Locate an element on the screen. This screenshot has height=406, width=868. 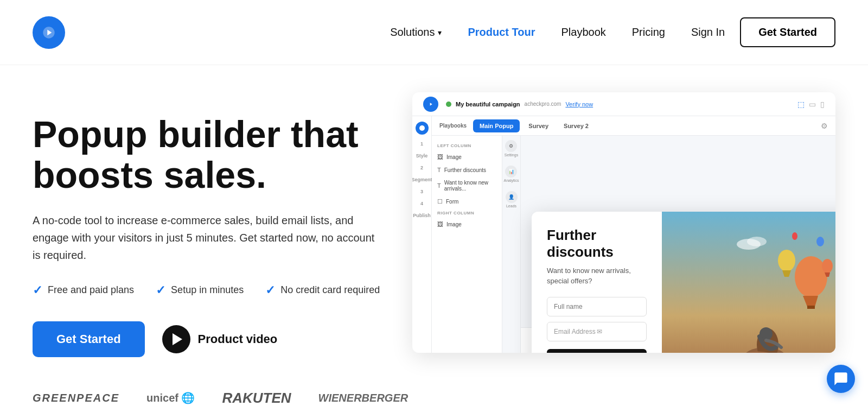
nav-get-started-button: Get Started is located at coordinates (788, 33).